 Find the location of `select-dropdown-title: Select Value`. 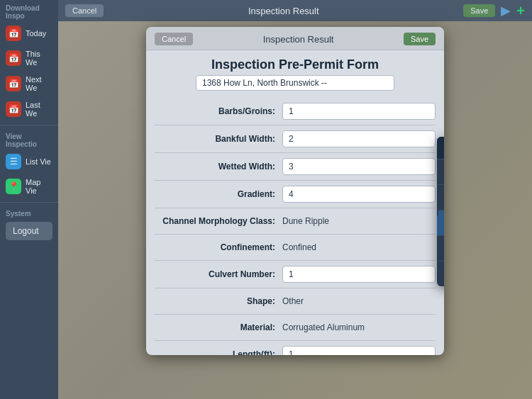

select-dropdown-title: Select Value is located at coordinates (440, 148).